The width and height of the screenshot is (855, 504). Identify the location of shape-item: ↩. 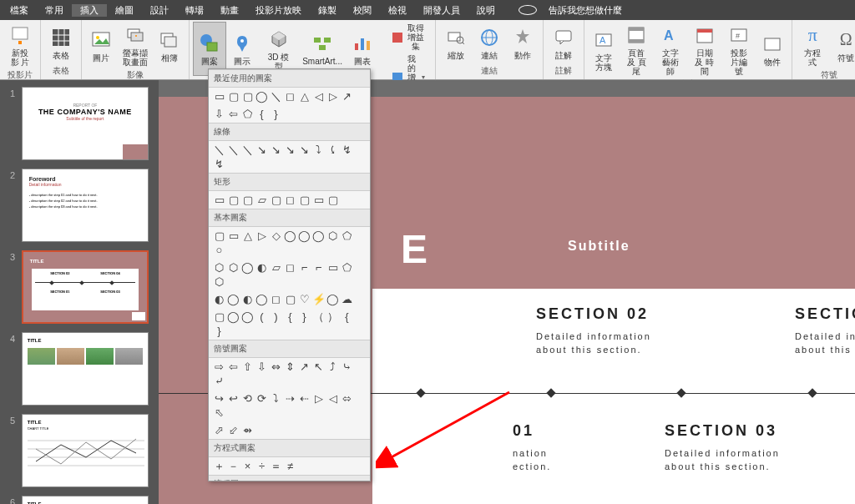
(234, 399).